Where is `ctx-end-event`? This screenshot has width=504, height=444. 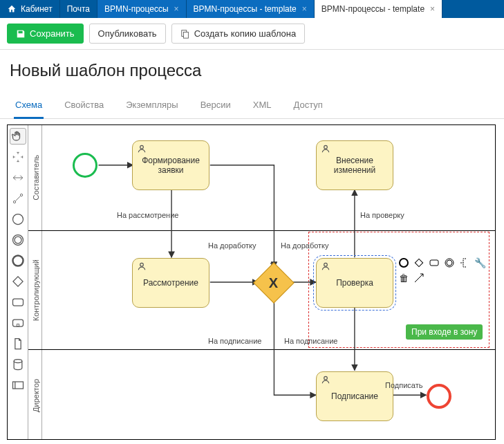 ctx-end-event is located at coordinates (404, 263).